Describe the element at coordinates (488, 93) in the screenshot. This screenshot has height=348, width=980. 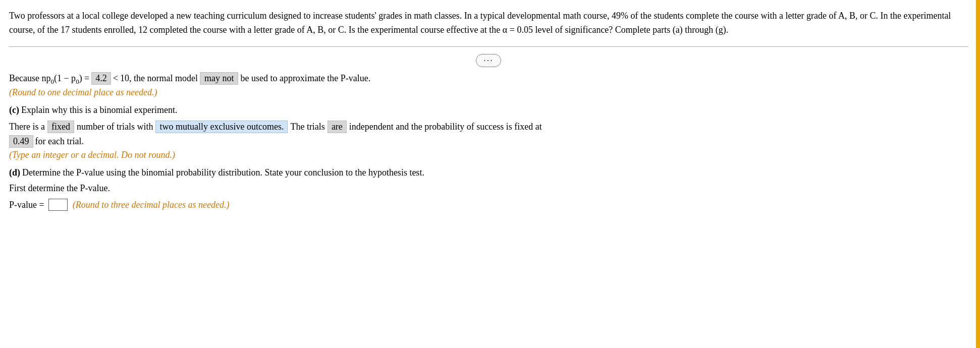
I see `part-b-hint-line: (Round to one decimal place as needed.)` at that location.